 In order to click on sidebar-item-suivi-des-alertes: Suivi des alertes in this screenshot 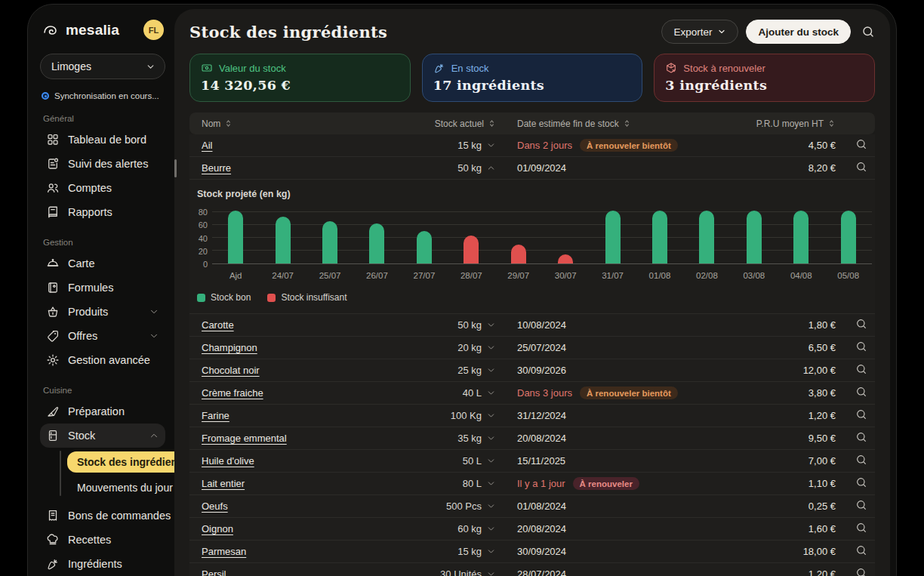, I will do `click(103, 164)`.